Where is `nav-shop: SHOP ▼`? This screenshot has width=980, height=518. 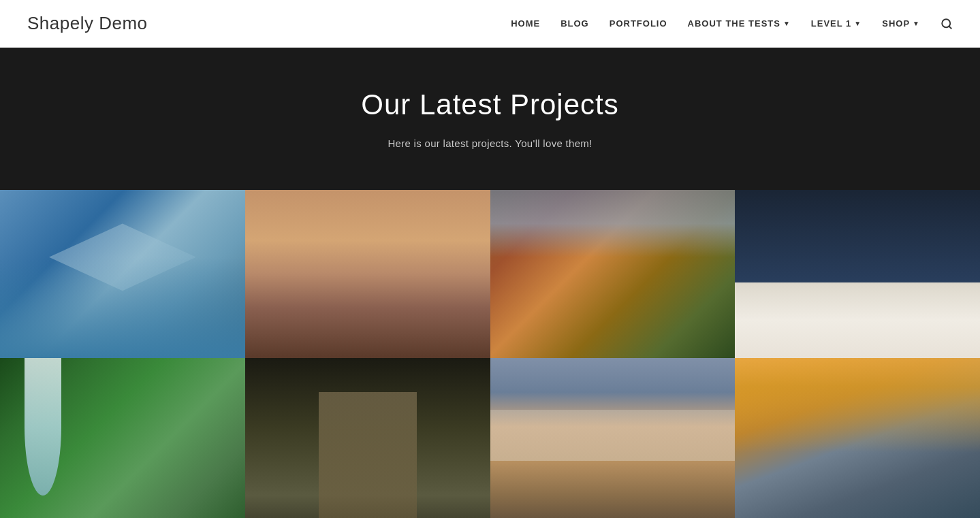
nav-shop: SHOP ▼ is located at coordinates (901, 23).